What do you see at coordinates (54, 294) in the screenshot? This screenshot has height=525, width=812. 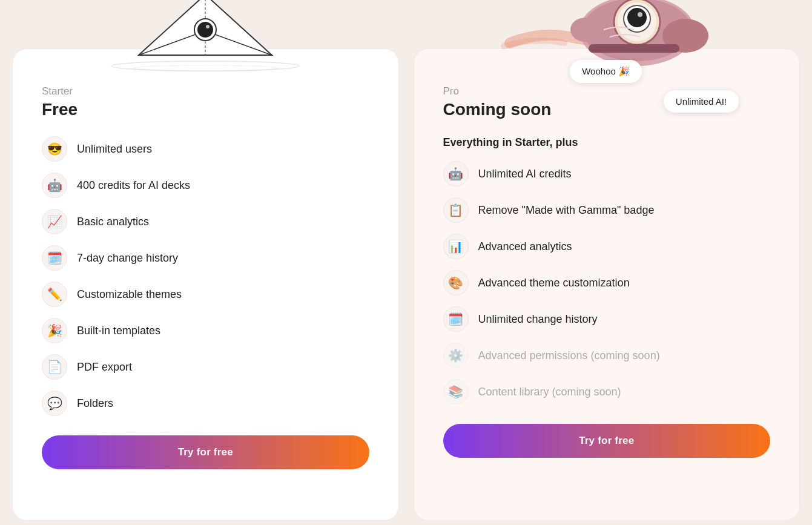 I see `feature-icon: ✏️` at bounding box center [54, 294].